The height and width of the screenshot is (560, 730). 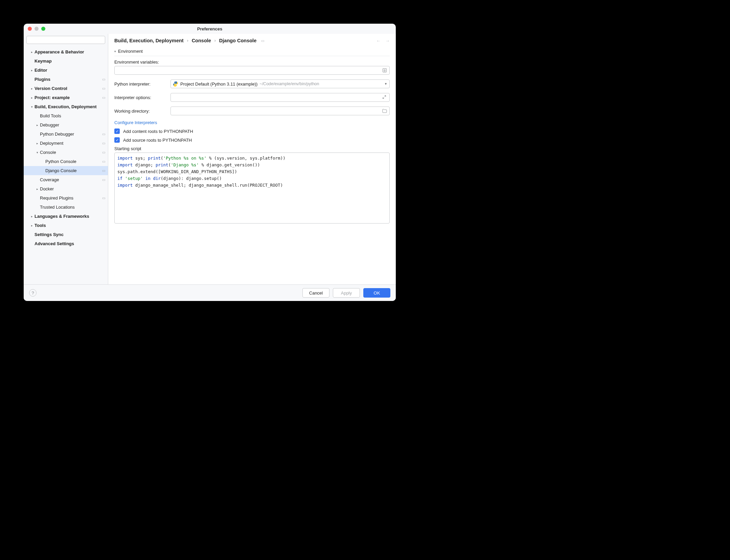 I want to click on tree-item-label: Debugger, so click(x=72, y=125).